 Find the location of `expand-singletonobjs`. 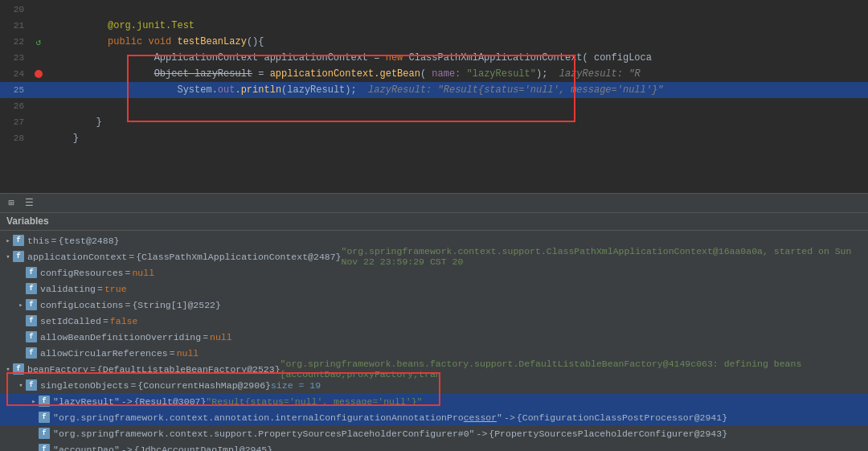

expand-singletonobjs is located at coordinates (21, 385).